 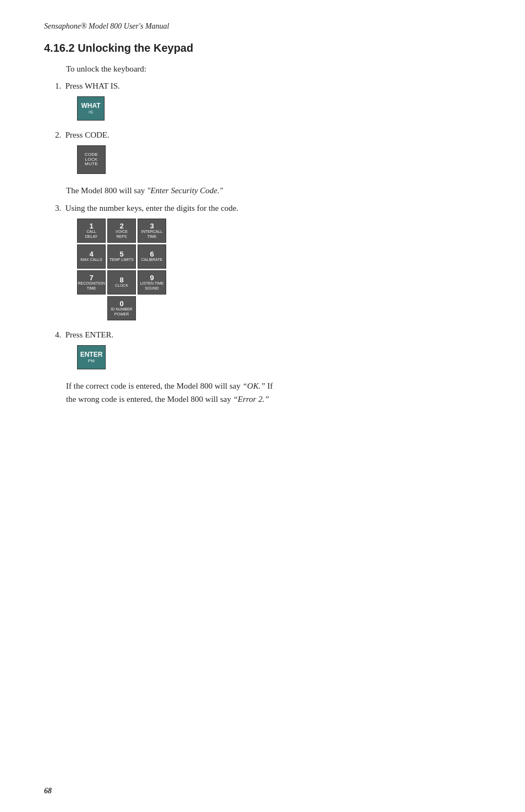 What do you see at coordinates (91, 257) in the screenshot?
I see `key-4: 4 MAX CALLS` at bounding box center [91, 257].